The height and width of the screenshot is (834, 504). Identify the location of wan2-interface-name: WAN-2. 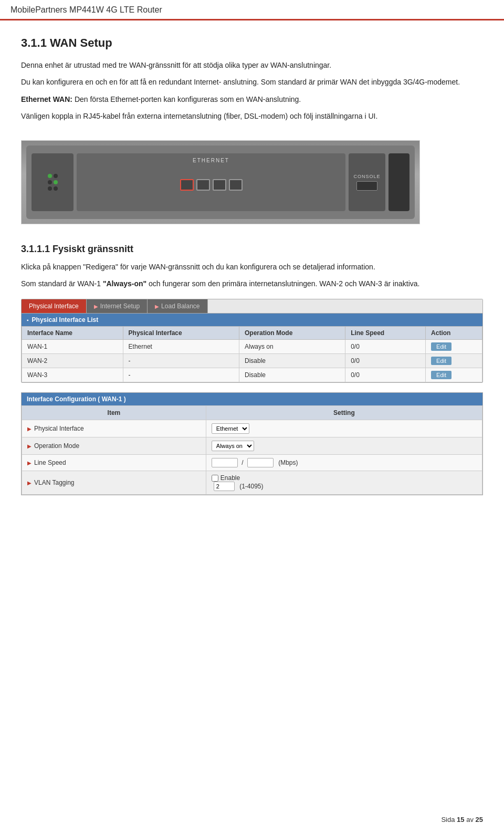
(72, 361).